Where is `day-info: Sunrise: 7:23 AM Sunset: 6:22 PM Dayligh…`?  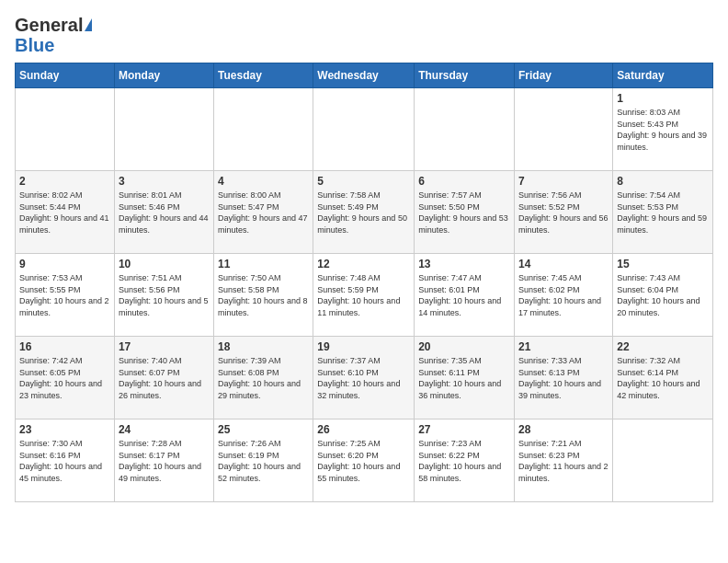
day-info: Sunrise: 7:23 AM Sunset: 6:22 PM Dayligh… is located at coordinates (464, 461).